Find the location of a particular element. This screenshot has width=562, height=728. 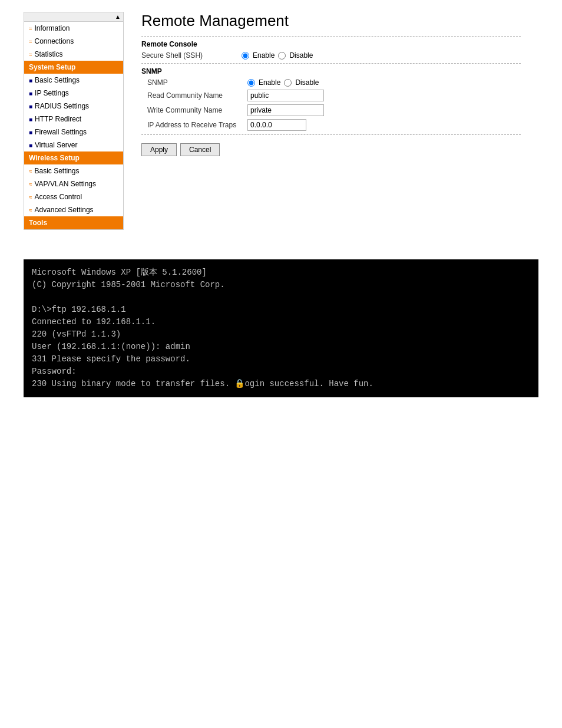

sidebar: ▲ ≈ Information ≈ Connections ≈ Statisti… is located at coordinates (74, 121).